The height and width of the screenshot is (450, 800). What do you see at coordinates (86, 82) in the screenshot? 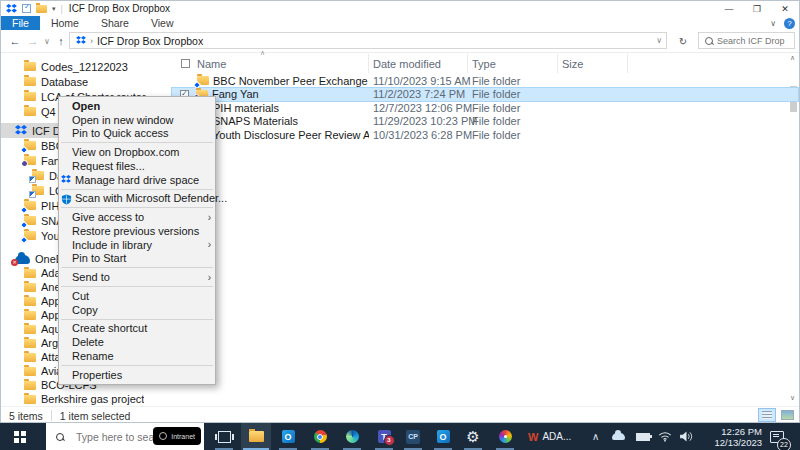
I see `sidebar-item: Database` at bounding box center [86, 82].